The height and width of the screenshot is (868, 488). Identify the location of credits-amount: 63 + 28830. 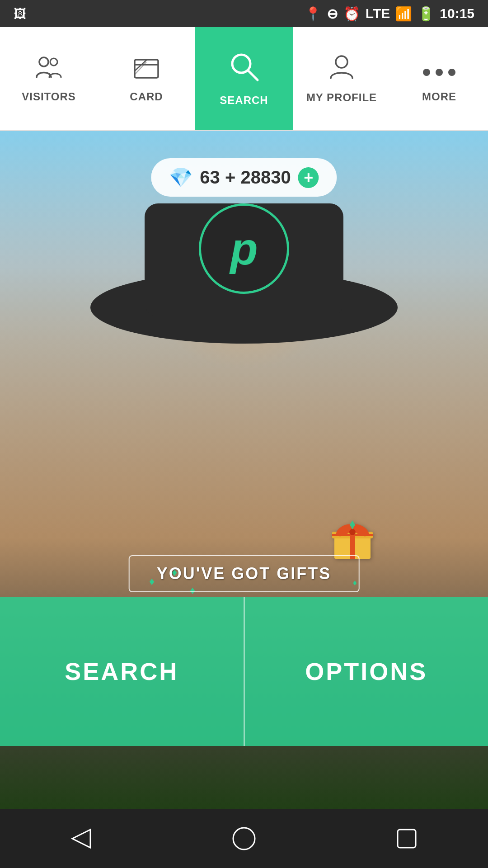
(245, 177).